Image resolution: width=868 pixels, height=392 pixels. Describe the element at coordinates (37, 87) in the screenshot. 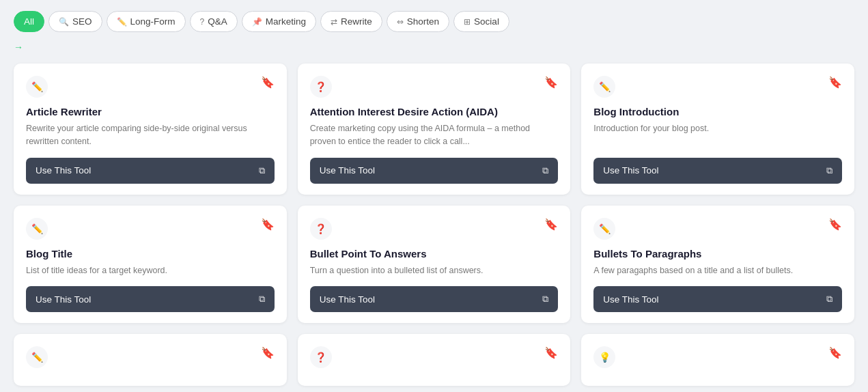

I see `card-icon-article-rewriter: ✏️` at that location.